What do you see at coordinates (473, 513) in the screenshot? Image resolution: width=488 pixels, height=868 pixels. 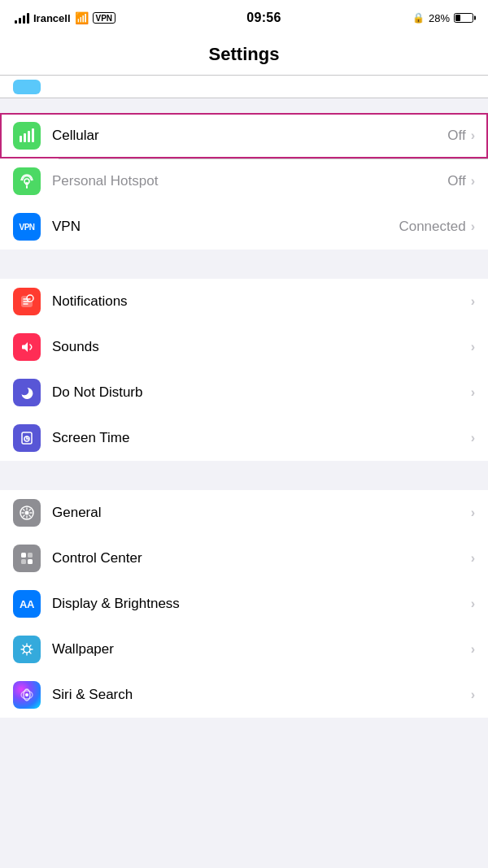 I see `general-chevron: ›` at bounding box center [473, 513].